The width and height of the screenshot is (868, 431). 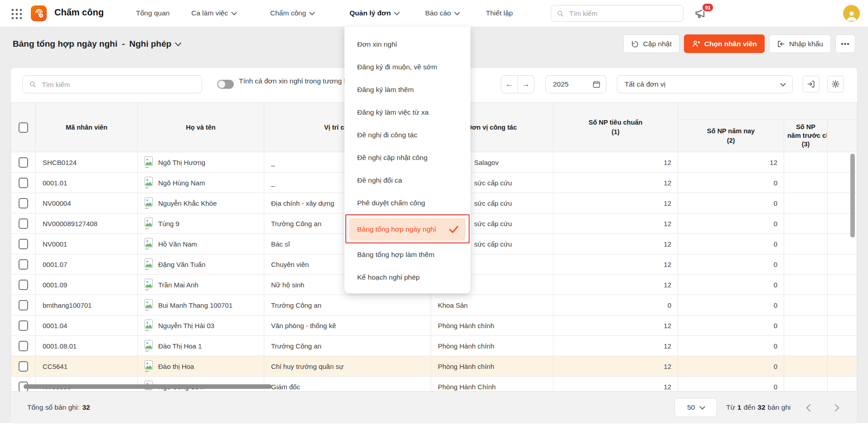 What do you see at coordinates (740, 407) in the screenshot?
I see `range-from: 1` at bounding box center [740, 407].